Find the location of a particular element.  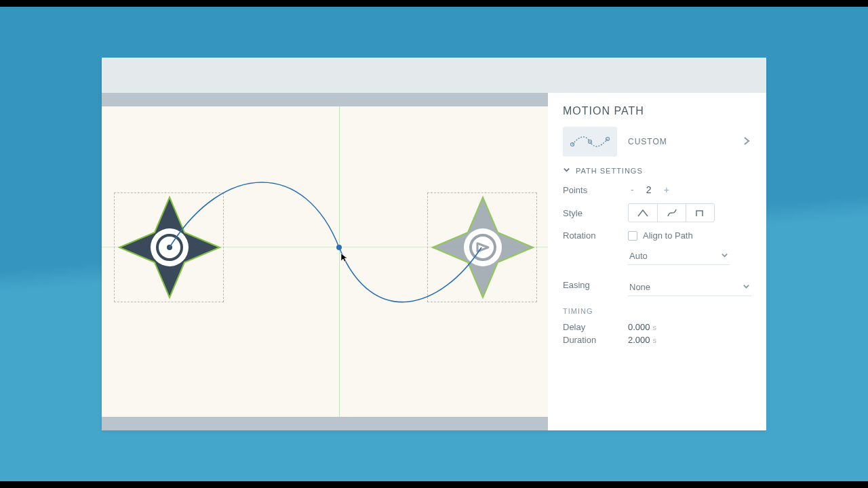

duration-label: Duration is located at coordinates (595, 340).